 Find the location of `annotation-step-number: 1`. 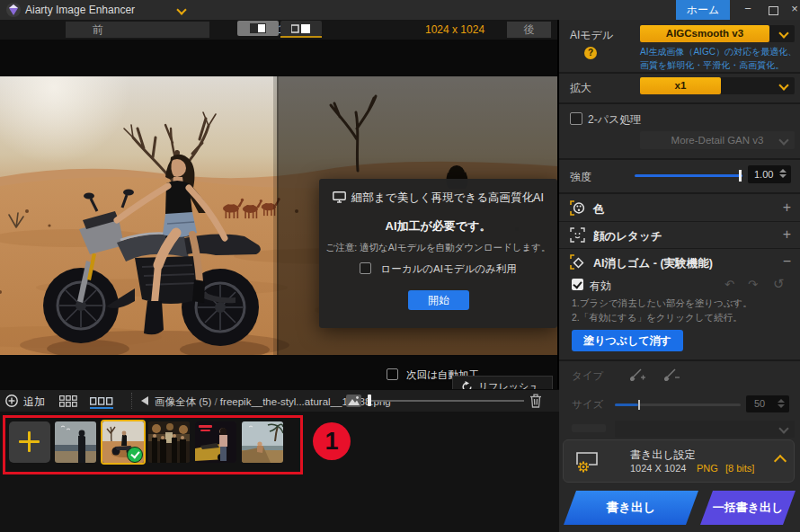

annotation-step-number: 1 is located at coordinates (332, 441).